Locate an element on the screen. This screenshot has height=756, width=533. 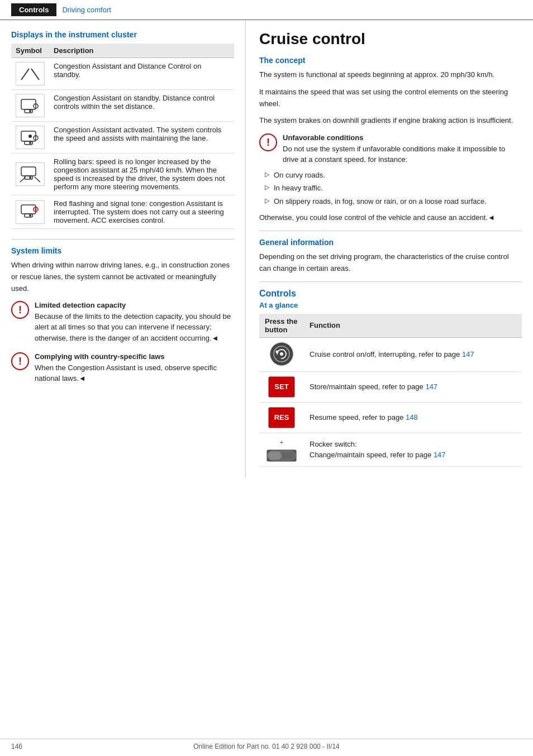
warning-text-1: Limited detection capacity Because of th… is located at coordinates (134, 322).